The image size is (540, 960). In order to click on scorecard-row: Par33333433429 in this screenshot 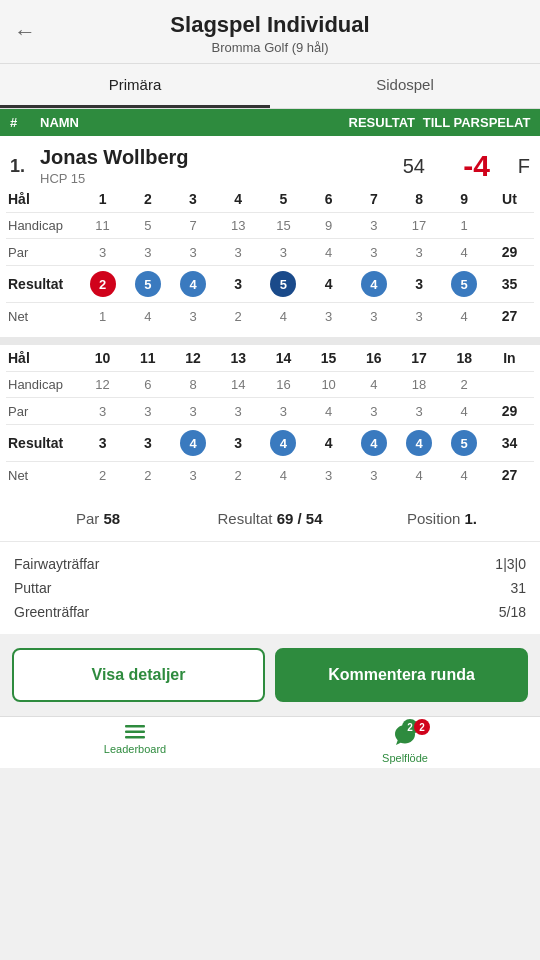, I will do `click(270, 252)`.